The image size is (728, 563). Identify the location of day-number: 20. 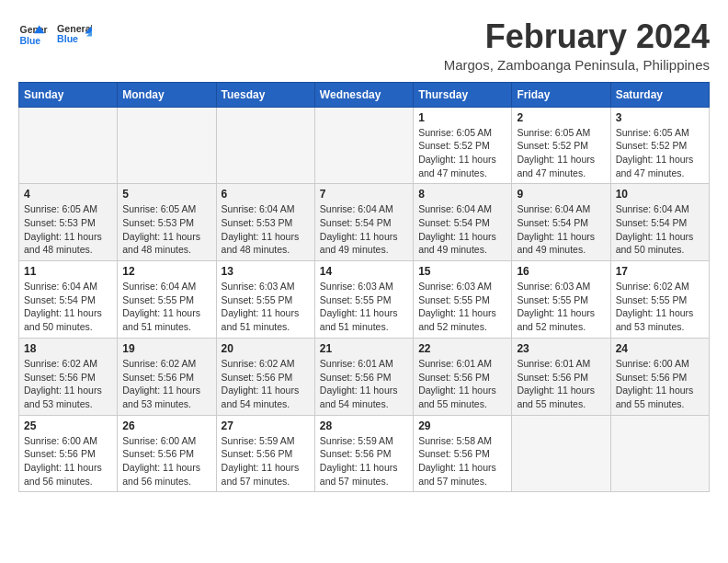
(266, 349).